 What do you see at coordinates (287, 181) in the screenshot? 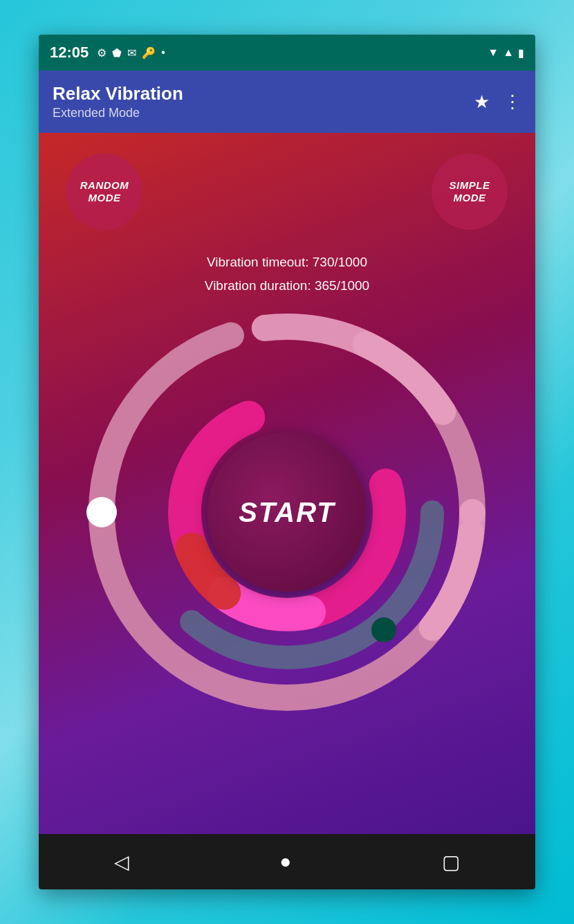
I see `mode-buttons: RANDOMMODE SIMPLEMODE` at bounding box center [287, 181].